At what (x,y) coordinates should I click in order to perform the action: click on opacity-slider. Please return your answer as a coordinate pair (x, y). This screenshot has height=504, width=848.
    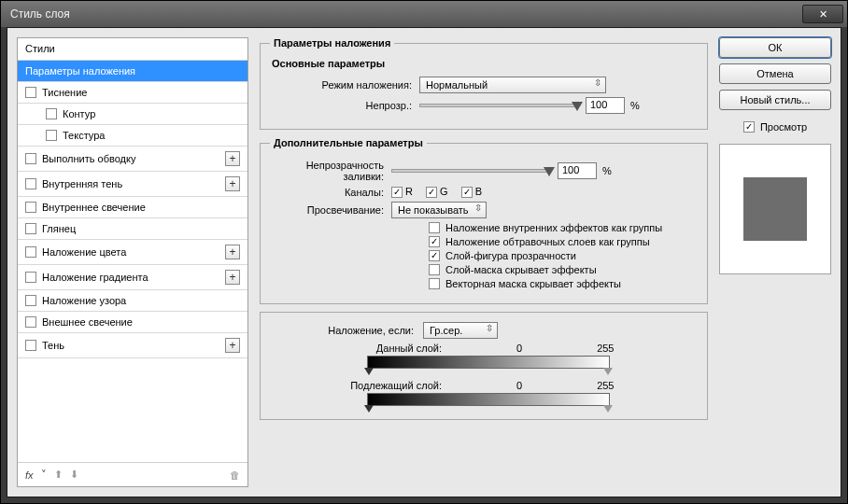
    Looking at the image, I should click on (499, 105).